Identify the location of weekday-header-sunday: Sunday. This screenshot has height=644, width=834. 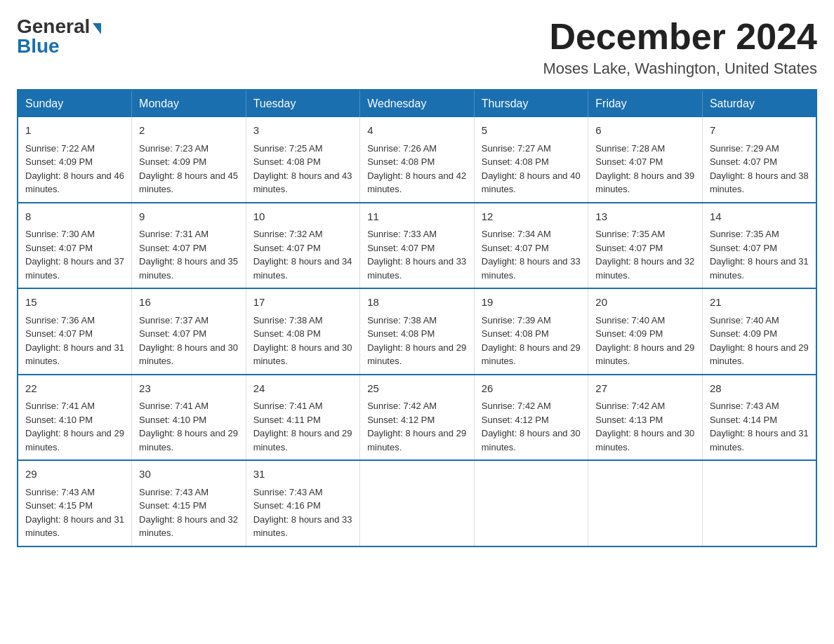
(74, 104).